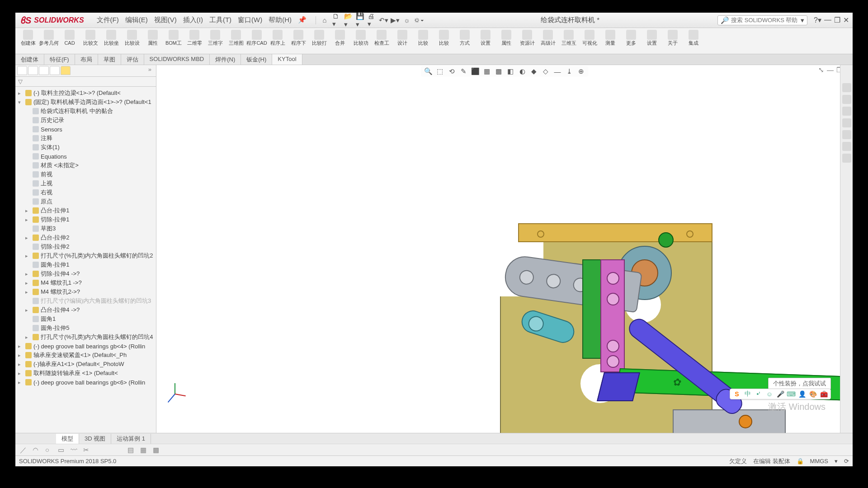 The image size is (868, 488). Describe the element at coordinates (86, 138) in the screenshot. I see `tree-row: 注释` at that location.